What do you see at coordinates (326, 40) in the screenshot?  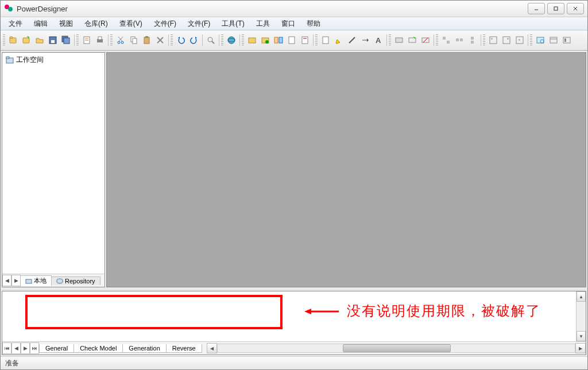 I see `page-icon` at bounding box center [326, 40].